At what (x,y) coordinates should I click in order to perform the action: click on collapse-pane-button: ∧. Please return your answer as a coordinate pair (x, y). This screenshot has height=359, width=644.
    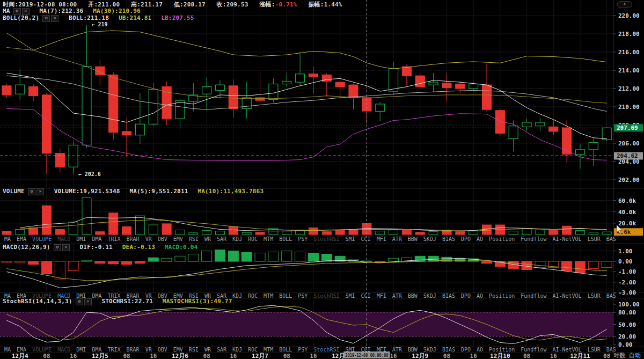
    Looking at the image, I should click on (625, 4).